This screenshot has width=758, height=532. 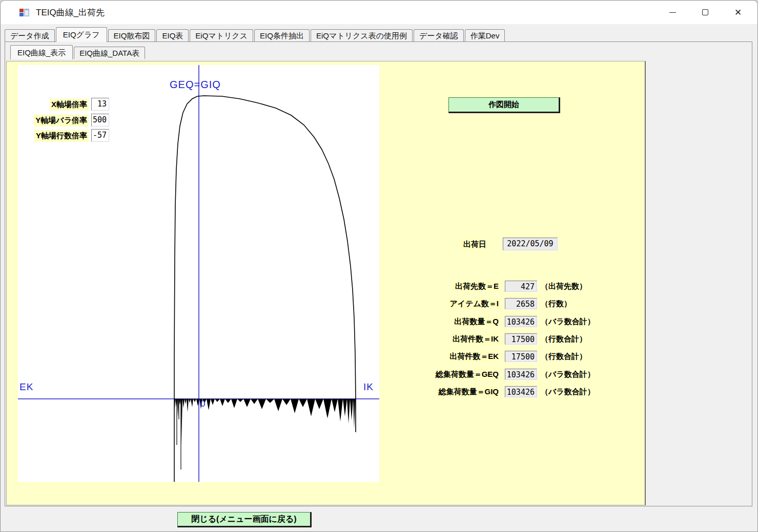 What do you see at coordinates (530, 244) in the screenshot?
I see `ship-date-field: 2022/05/09` at bounding box center [530, 244].